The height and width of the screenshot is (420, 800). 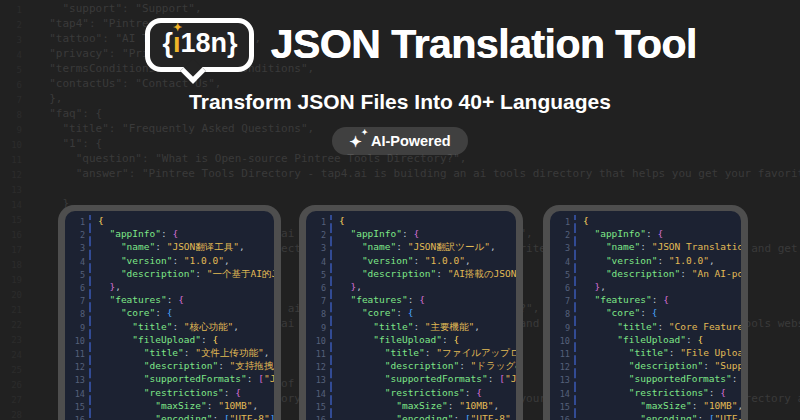 I want to click on code-line: 5 "description": "AI搭載のJSON国際化ツール",, so click(x=411, y=274).